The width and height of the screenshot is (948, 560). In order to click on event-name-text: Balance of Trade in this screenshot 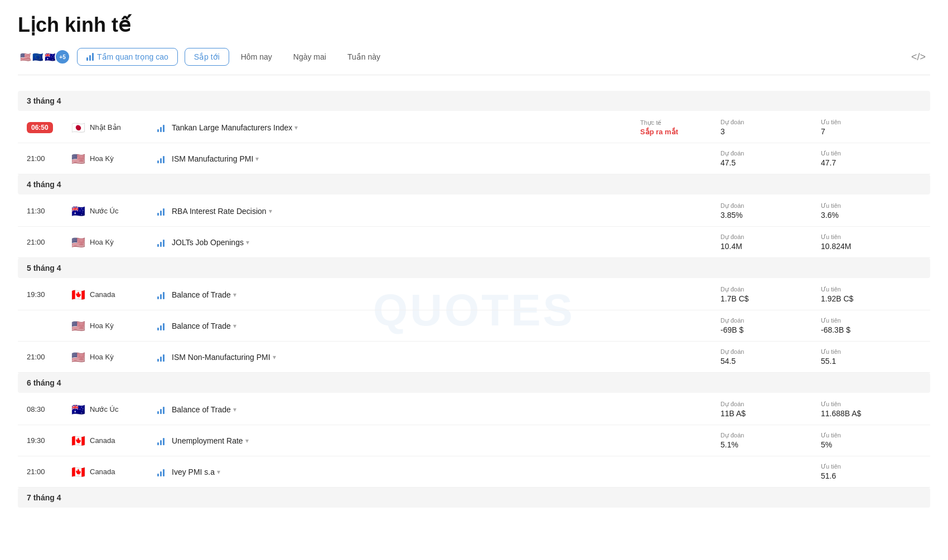, I will do `click(201, 326)`.